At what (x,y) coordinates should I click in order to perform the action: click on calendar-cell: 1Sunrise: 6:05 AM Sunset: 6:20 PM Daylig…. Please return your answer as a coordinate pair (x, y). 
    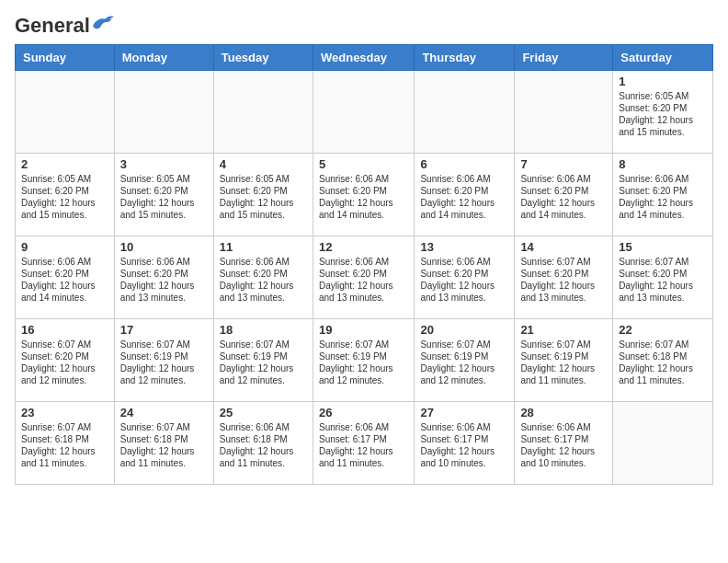
    Looking at the image, I should click on (664, 112).